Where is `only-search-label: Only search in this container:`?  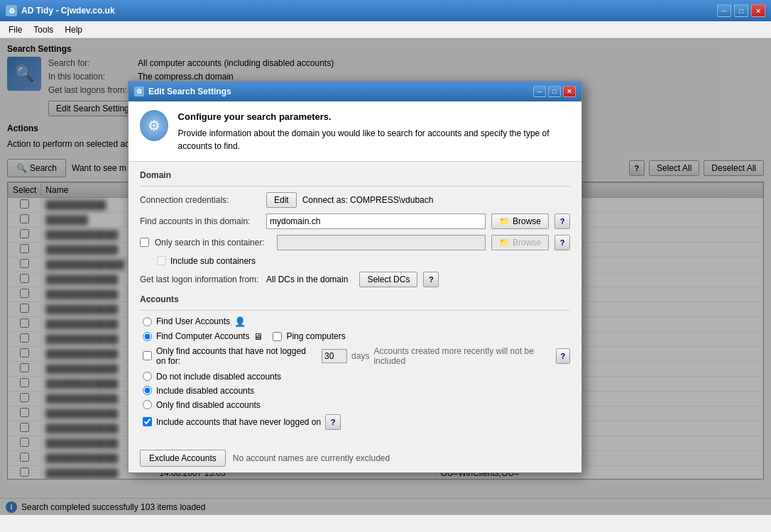
only-search-label: Only search in this container: is located at coordinates (213, 243).